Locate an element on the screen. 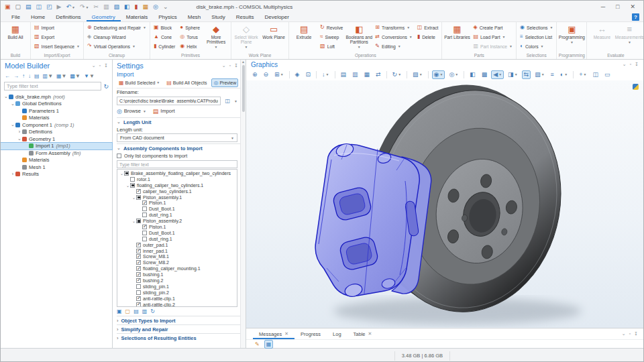 The image size is (644, 362). assembly-item-inner-pad-1: inner_pad.1 is located at coordinates (177, 251).